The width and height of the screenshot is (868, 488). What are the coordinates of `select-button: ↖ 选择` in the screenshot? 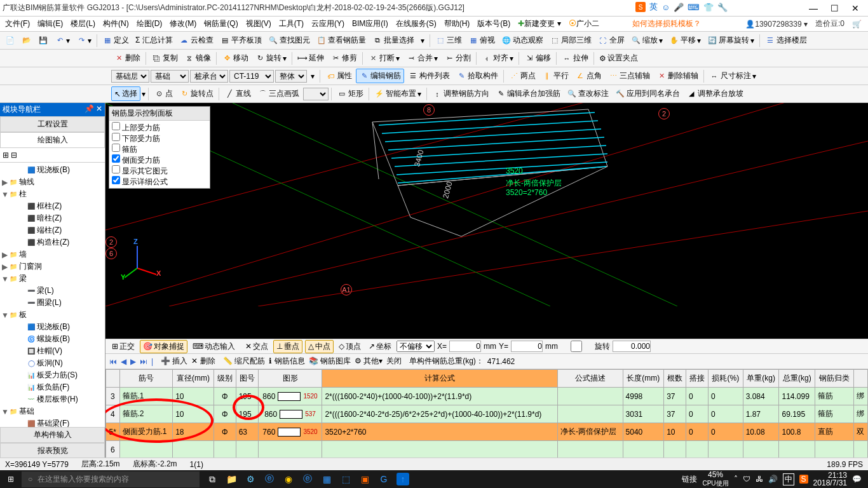 It's located at (126, 94).